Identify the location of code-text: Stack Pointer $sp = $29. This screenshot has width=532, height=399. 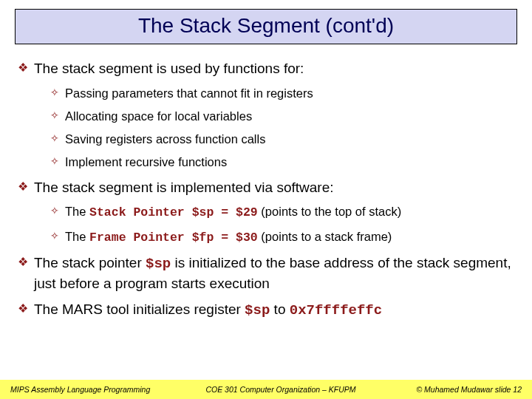
(174, 213).